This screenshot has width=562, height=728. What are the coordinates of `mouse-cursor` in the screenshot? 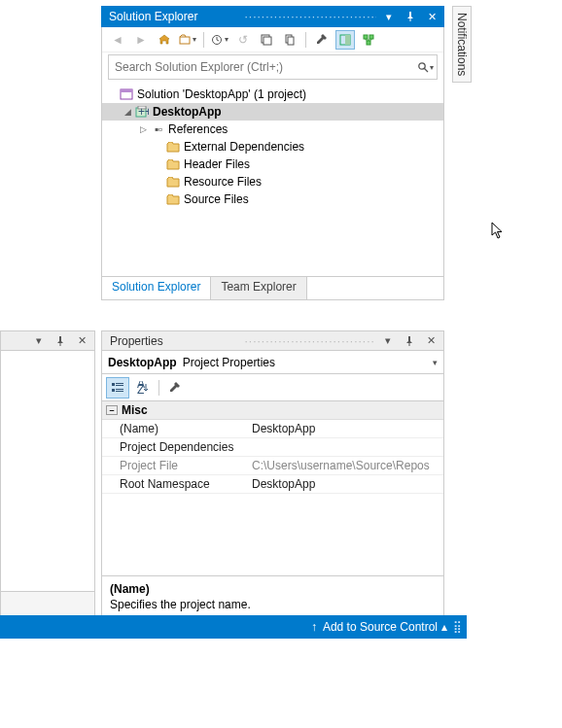 It's located at (498, 230).